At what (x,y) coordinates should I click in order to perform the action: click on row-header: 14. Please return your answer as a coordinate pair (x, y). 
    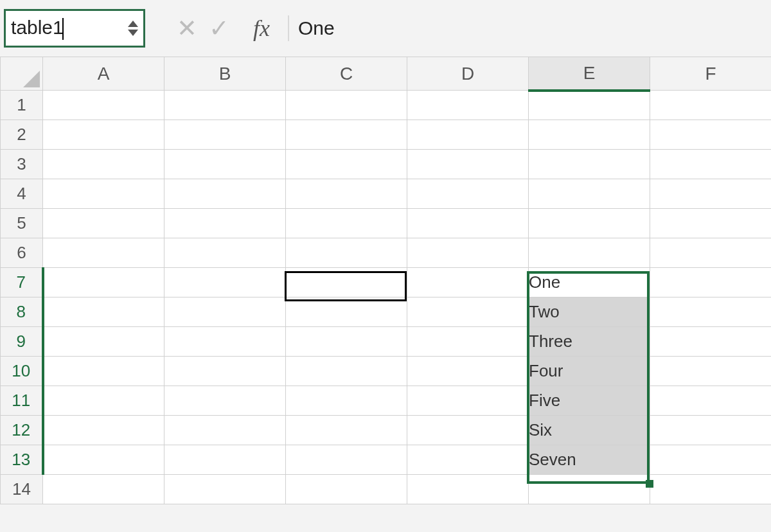
    Looking at the image, I should click on (22, 490).